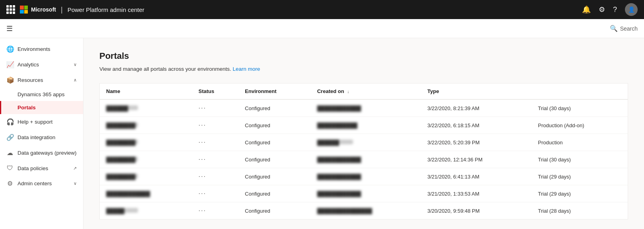 Image resolution: width=644 pixels, height=229 pixels. I want to click on cell-name: ████████, so click(146, 177).